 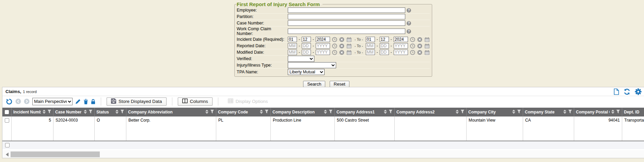 I want to click on work-comp-claim-number-input, so click(x=347, y=31).